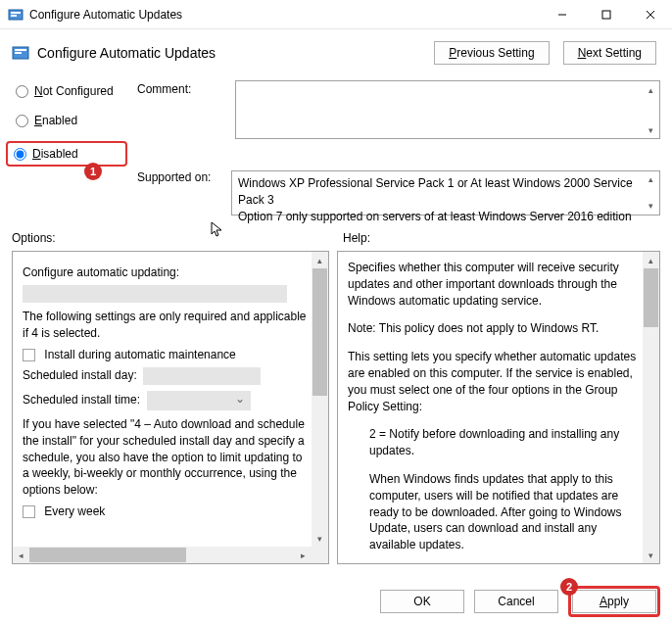 Image resolution: width=672 pixels, height=623 pixels. Describe the element at coordinates (199, 401) in the screenshot. I see `scheduled-time-select` at that location.